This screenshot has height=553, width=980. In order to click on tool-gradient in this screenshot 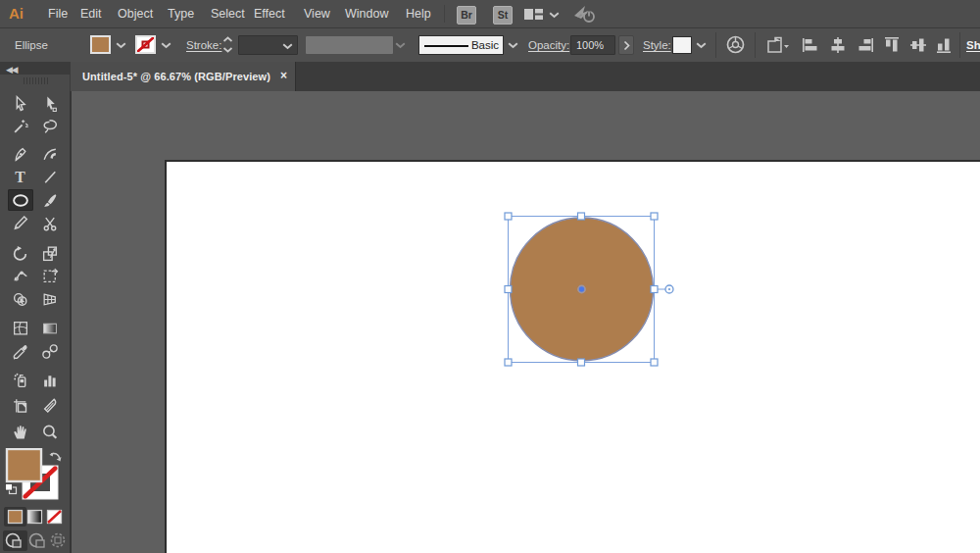, I will do `click(50, 327)`.